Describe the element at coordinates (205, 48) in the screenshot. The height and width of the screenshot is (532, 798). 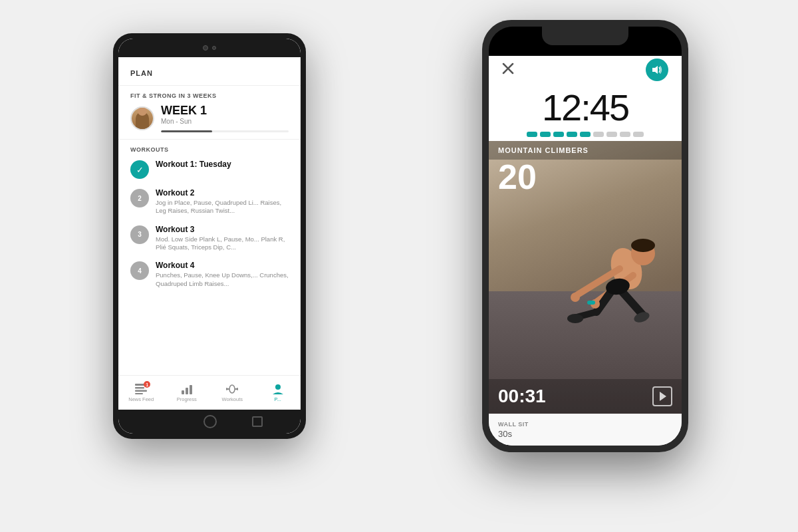
I see `android-camera` at that location.